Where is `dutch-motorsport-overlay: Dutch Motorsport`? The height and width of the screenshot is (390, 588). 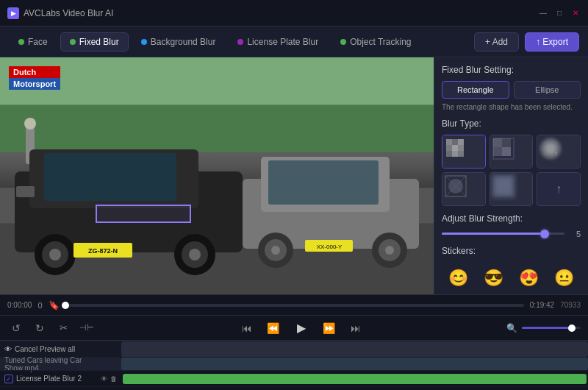 dutch-motorsport-overlay: Dutch Motorsport is located at coordinates (35, 78).